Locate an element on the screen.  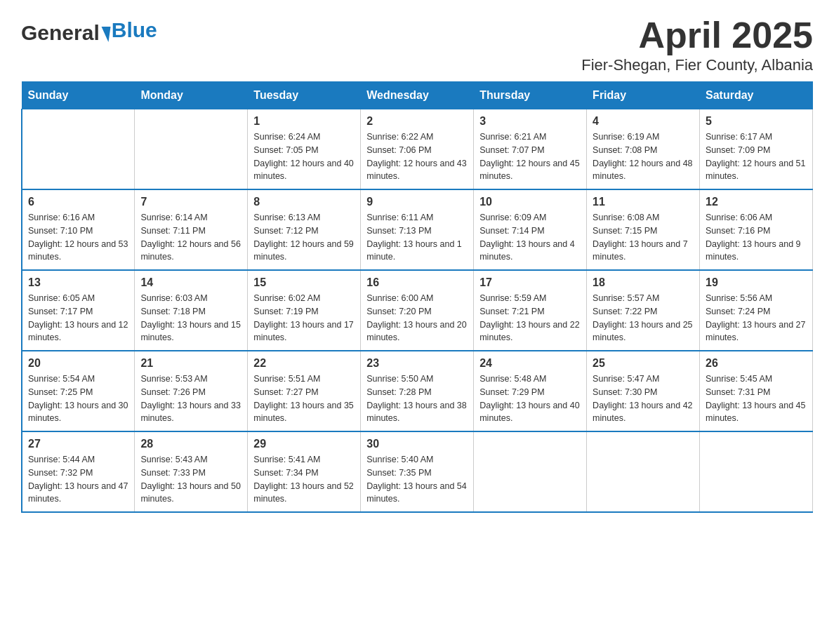
day-number: 23 is located at coordinates (417, 363).